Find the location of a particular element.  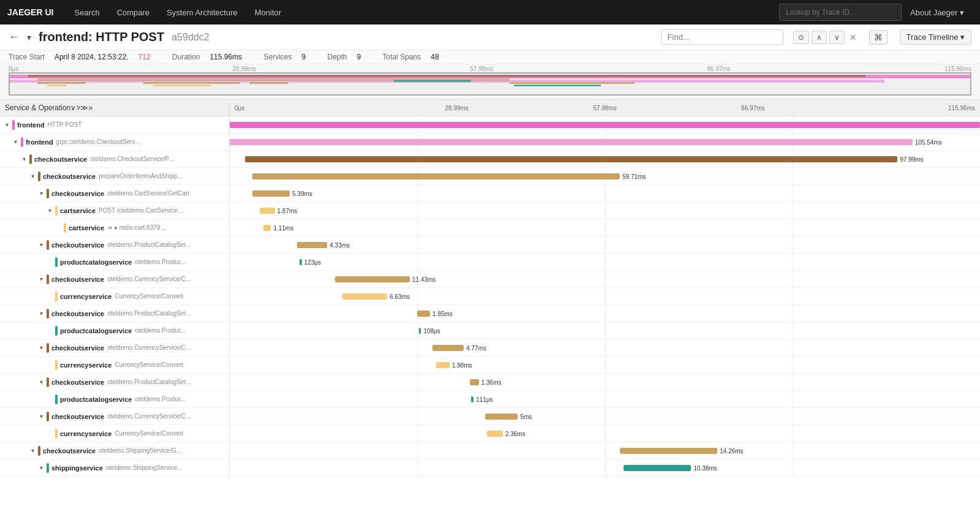

span-color-indicator is located at coordinates (56, 434).